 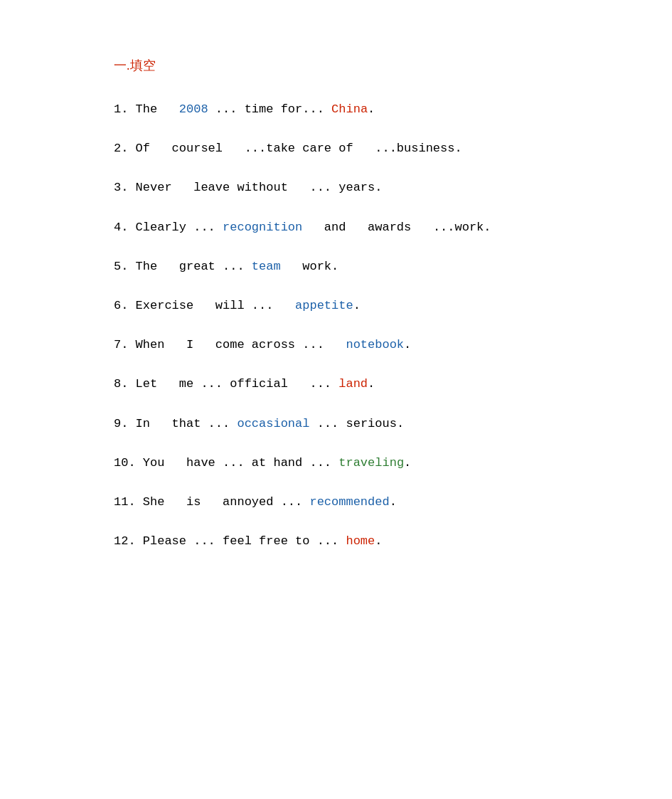 I want to click on list-item: 1. The 2008 ... time for... China., so click(x=336, y=110).